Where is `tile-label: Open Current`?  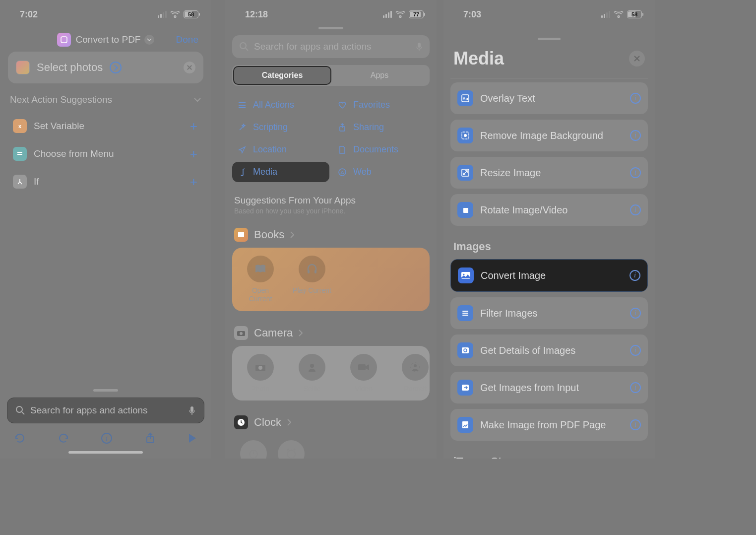 tile-label: Open Current is located at coordinates (260, 295).